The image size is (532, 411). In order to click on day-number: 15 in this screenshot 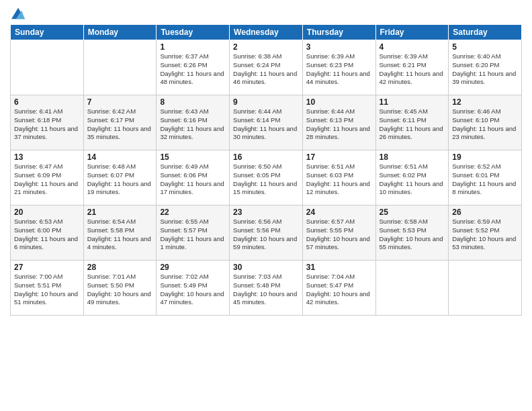, I will do `click(193, 157)`.